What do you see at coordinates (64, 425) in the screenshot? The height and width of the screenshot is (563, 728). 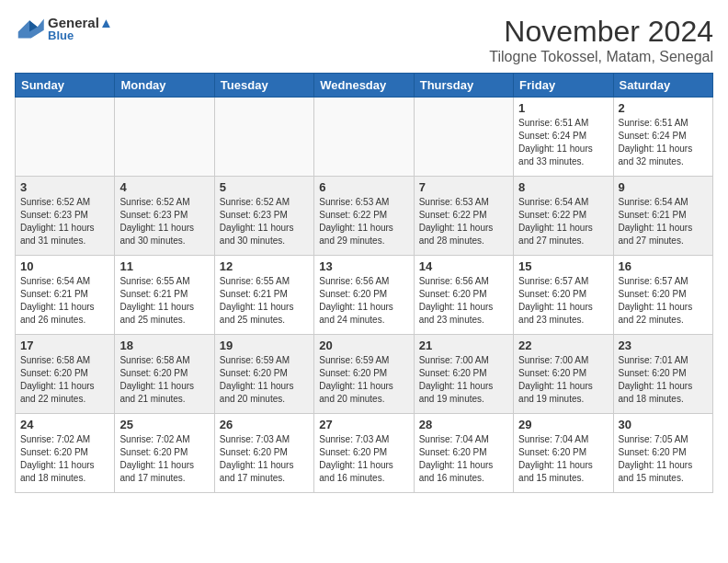 I see `day-number: 24` at bounding box center [64, 425].